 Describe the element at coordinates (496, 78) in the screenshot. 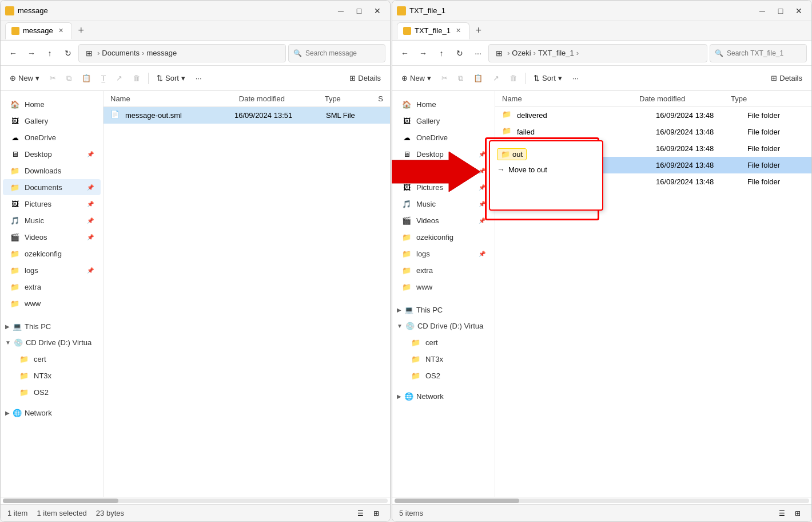

I see `right-share-button: ↗` at that location.